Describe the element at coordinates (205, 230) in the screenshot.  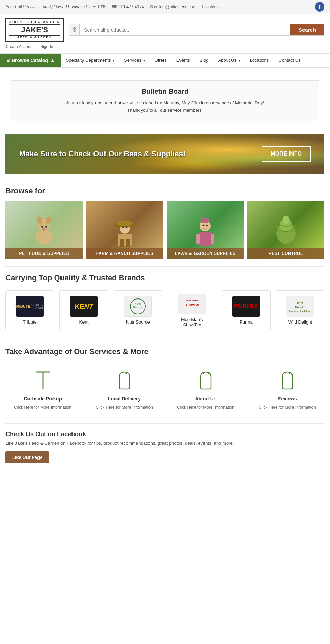
I see `gardener-icon` at that location.